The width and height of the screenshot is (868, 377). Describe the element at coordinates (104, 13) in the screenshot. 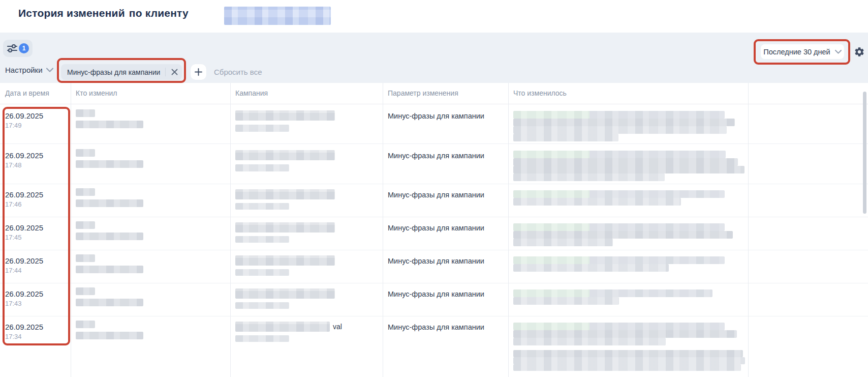

I see `page-title: История измененийпо клиенту` at that location.